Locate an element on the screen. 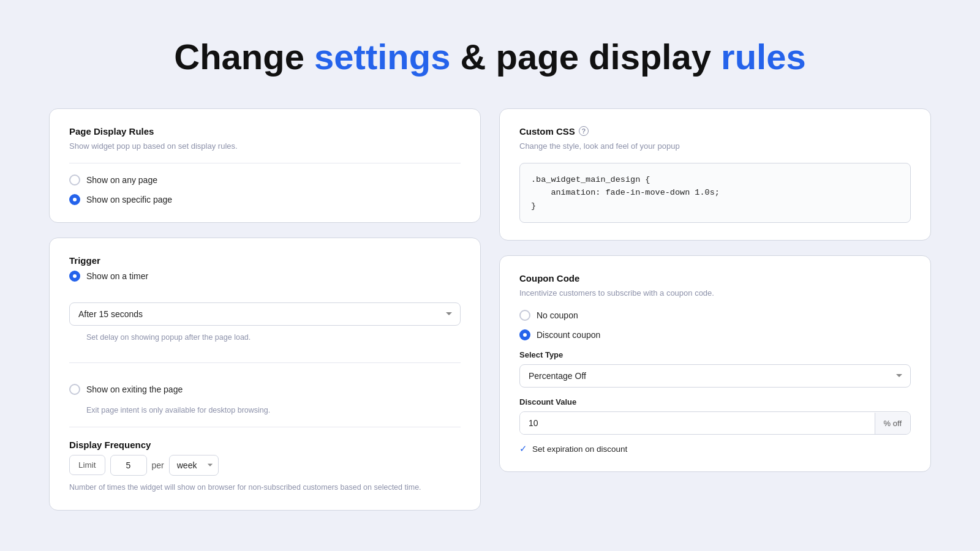 The image size is (980, 551). freq-note: Number of times the widget will show on … is located at coordinates (265, 487).